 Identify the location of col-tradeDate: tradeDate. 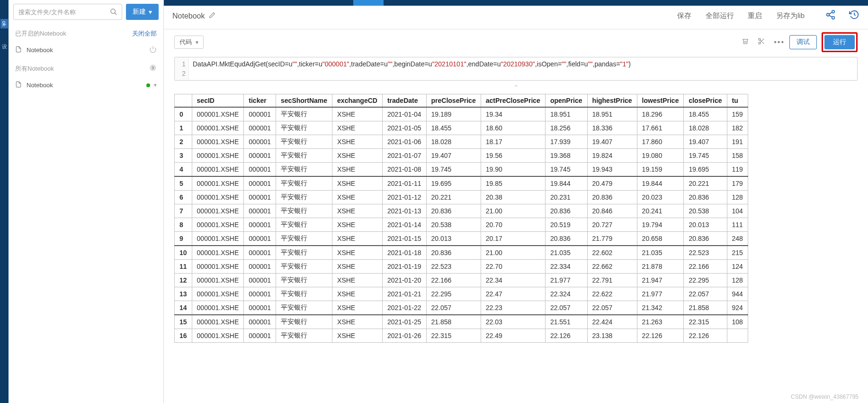
(404, 101).